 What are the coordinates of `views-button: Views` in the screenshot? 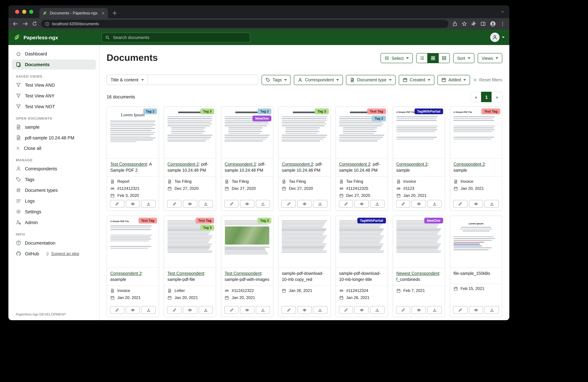 It's located at (490, 58).